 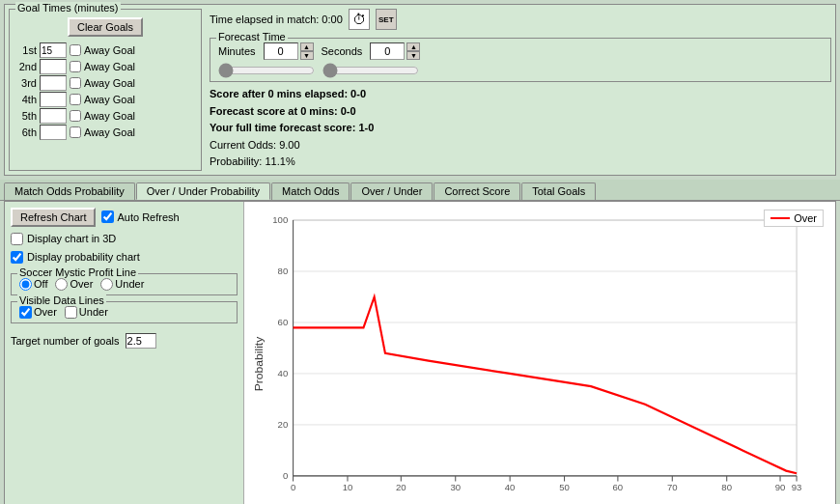 I want to click on time-elapsed-label: Time elapsed in match: 0:00, so click(x=276, y=19).